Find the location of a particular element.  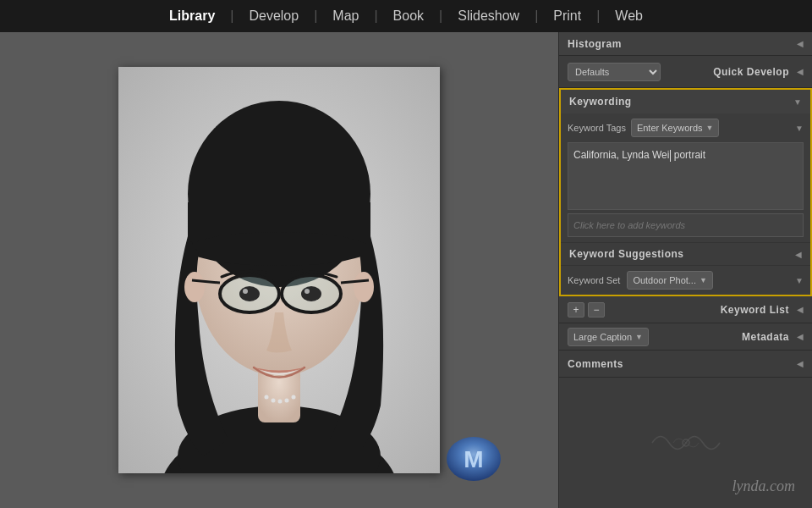

comments-arrow-icon: ◀ is located at coordinates (800, 364).